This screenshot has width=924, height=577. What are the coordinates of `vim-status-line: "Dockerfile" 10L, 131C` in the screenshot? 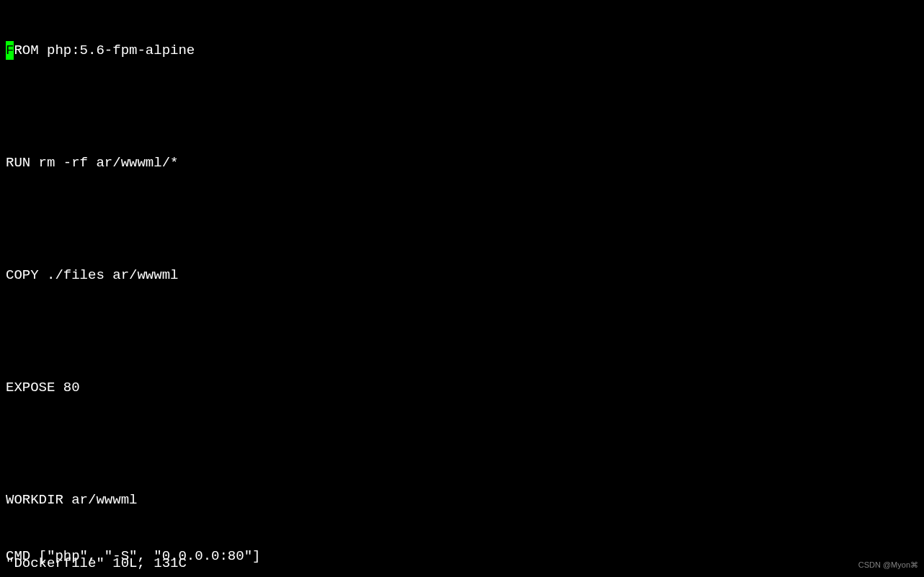 It's located at (97, 563).